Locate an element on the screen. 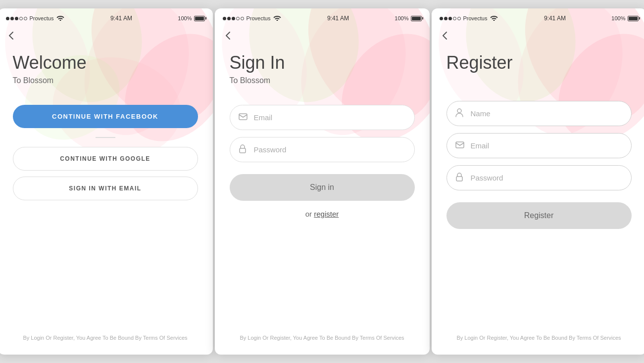 Image resolution: width=644 pixels, height=363 pixels. lock-icon is located at coordinates (243, 150).